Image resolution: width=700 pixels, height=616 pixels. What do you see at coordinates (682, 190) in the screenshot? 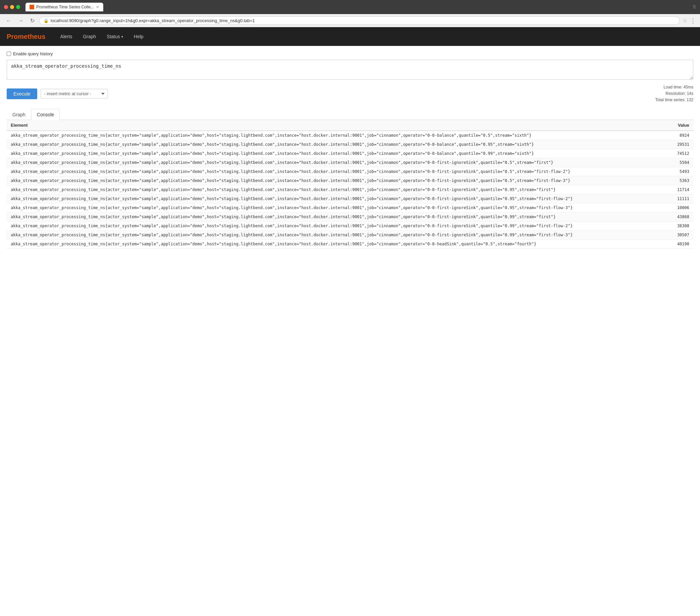
I see `value-cell: 11714` at bounding box center [682, 190].